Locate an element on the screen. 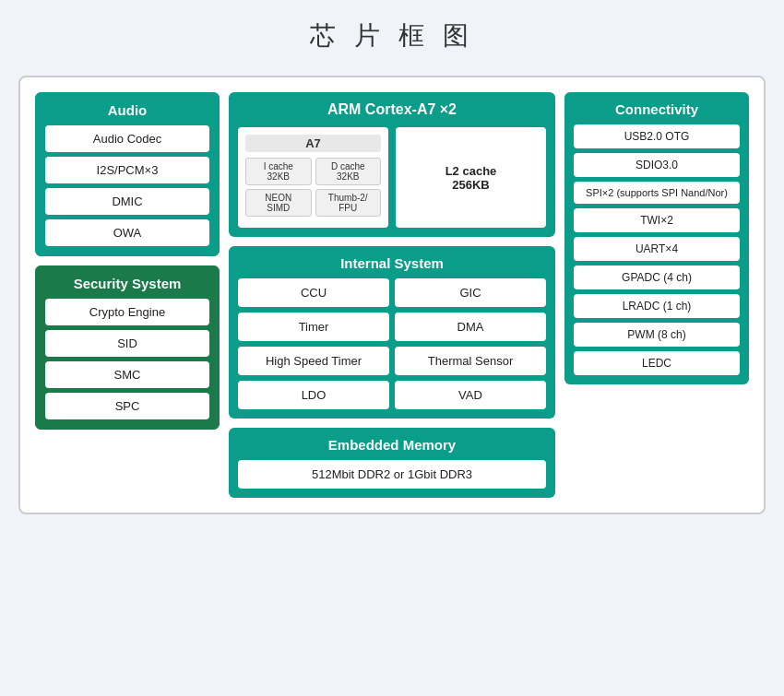 This screenshot has height=696, width=784. arm-cores: A7 I cache32KB D cache32KB NEONSIMD Thum… is located at coordinates (392, 177).